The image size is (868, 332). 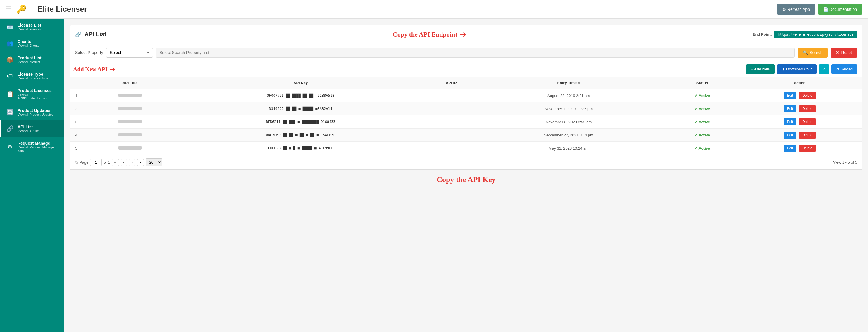 I want to click on next-button: ›, so click(x=132, y=162).